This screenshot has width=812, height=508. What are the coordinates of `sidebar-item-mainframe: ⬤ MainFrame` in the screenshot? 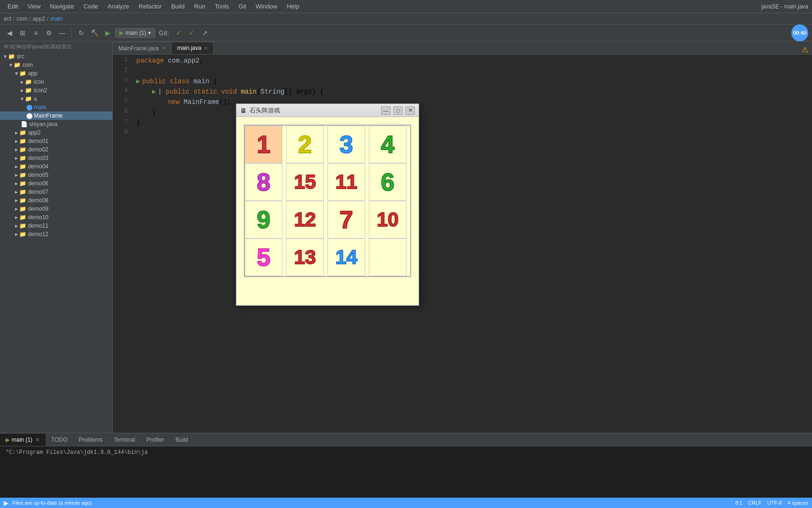 It's located at (56, 116).